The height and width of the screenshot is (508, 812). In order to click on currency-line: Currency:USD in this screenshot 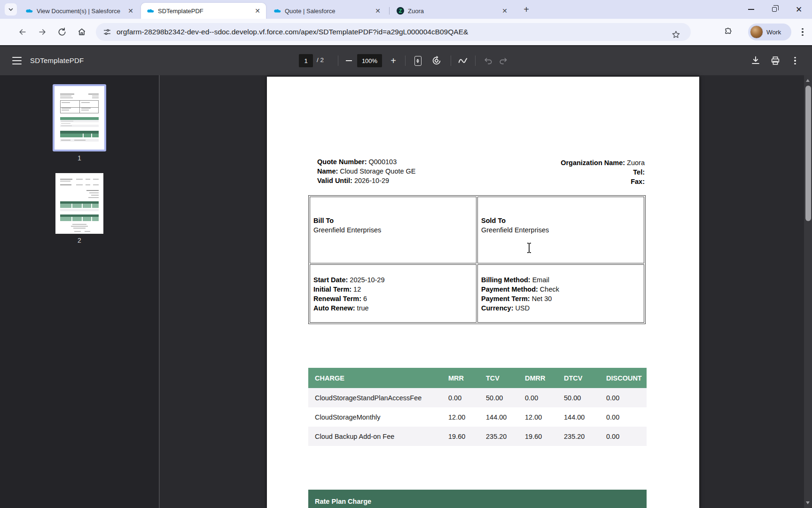, I will do `click(561, 308)`.